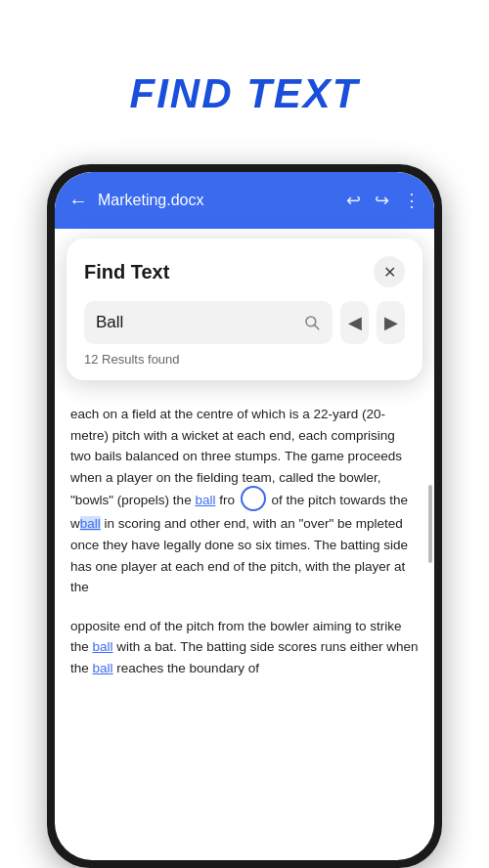 The image size is (489, 868). What do you see at coordinates (312, 323) in the screenshot?
I see `search-icon-button` at bounding box center [312, 323].